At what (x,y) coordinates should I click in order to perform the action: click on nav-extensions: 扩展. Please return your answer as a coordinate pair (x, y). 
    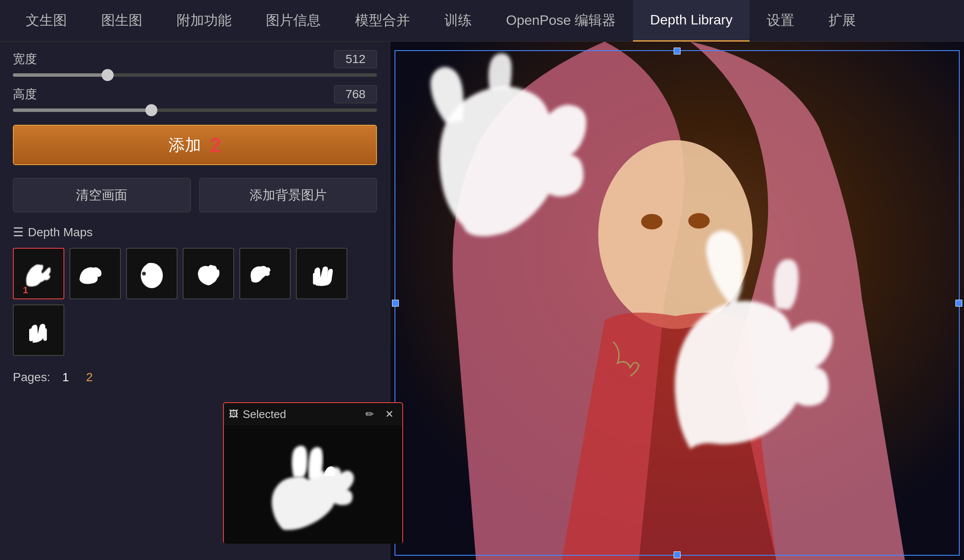
    Looking at the image, I should click on (842, 21).